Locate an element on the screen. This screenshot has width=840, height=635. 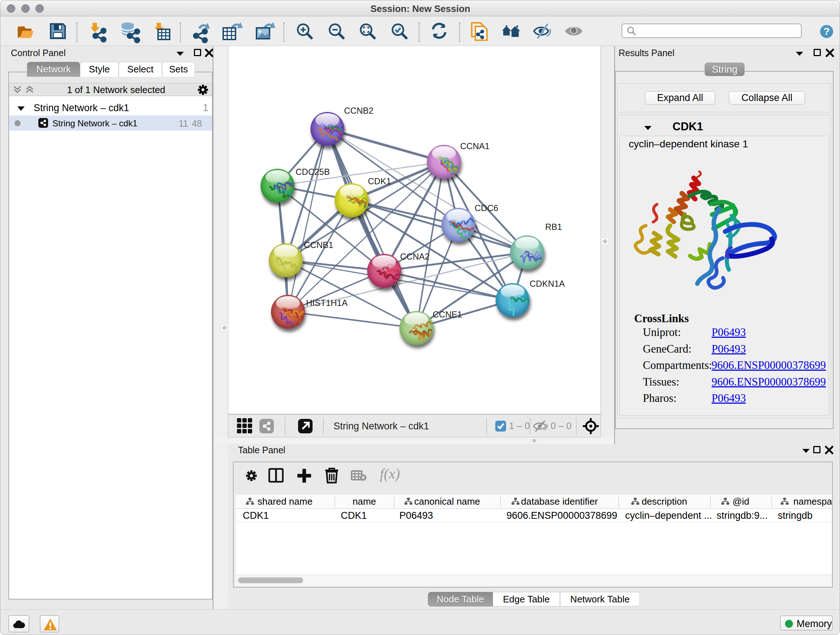
svg-text: CCNE1 is located at coordinates (447, 315).